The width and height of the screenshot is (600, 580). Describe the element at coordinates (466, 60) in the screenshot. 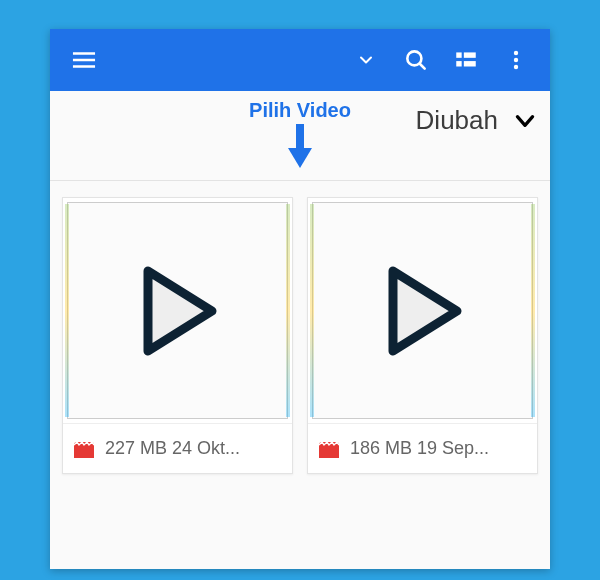

I see `view-toggle-icon` at that location.